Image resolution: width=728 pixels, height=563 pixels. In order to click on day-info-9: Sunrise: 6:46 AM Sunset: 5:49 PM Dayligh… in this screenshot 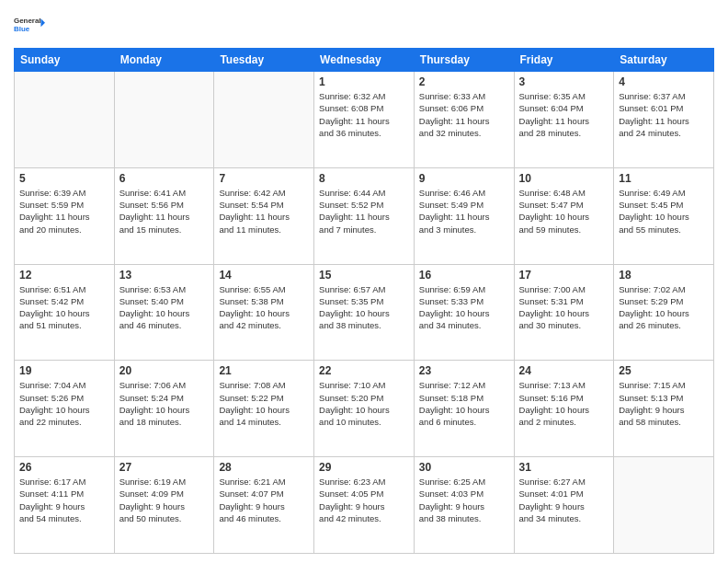, I will do `click(464, 212)`.